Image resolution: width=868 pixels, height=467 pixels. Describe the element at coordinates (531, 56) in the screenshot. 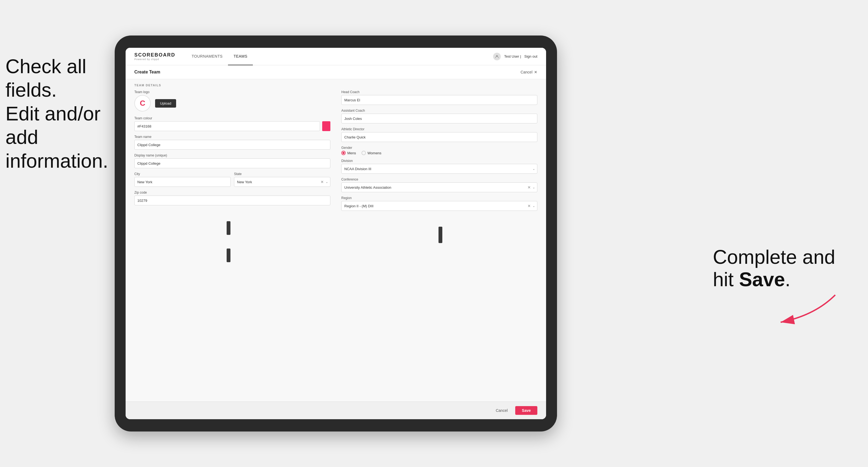

I see `sign-out-link: Sign out` at that location.